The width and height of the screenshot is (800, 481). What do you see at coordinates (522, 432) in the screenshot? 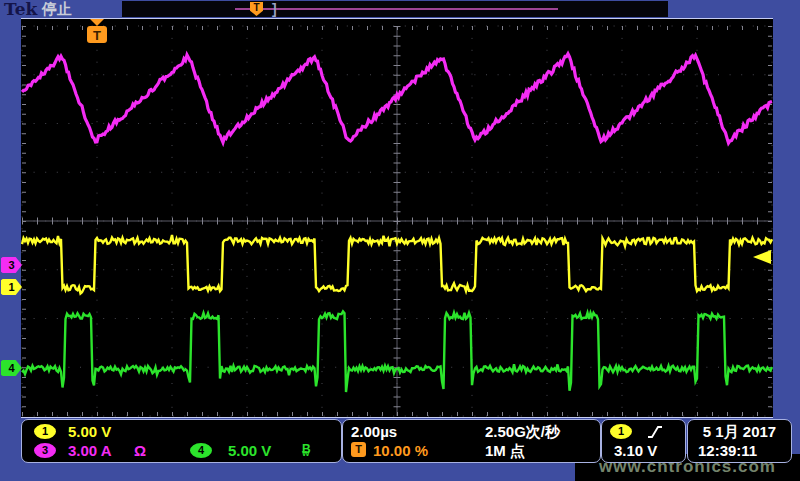
I see `sample-rate-readout: 2.50G次/秒` at bounding box center [522, 432].